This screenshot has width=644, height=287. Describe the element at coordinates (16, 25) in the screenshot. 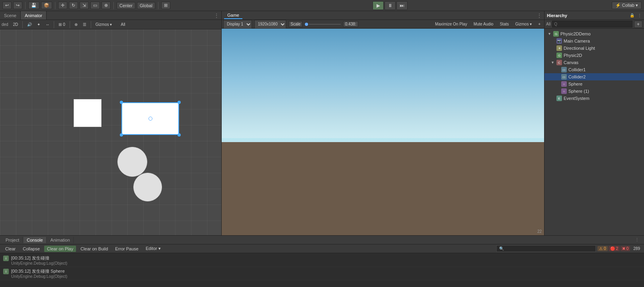

I see `scene-2d-btn: 2D` at that location.